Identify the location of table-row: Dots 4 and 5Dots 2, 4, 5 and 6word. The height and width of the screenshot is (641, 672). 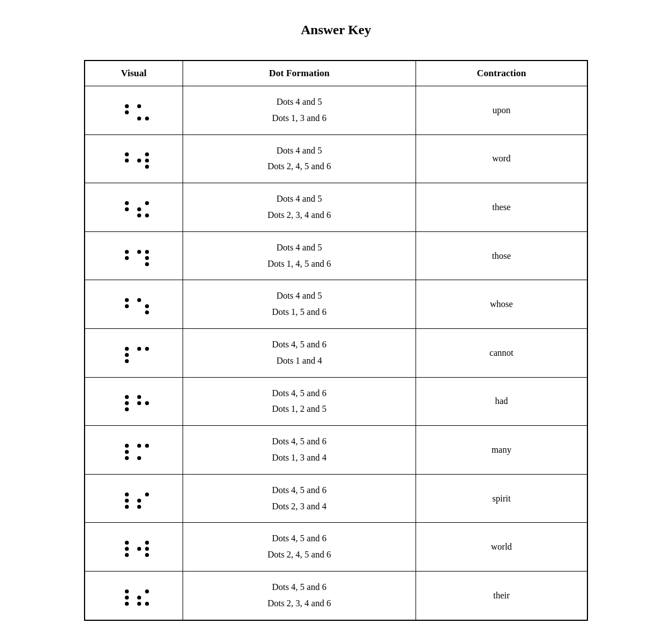
(336, 159).